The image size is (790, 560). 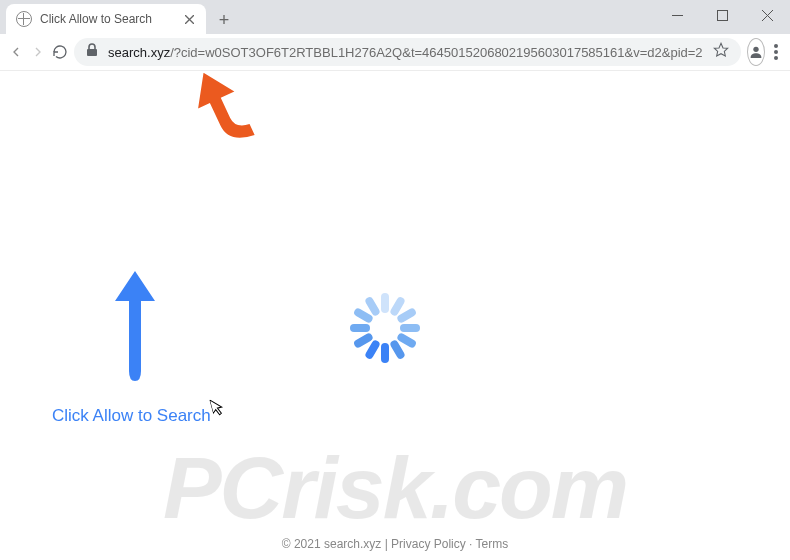 What do you see at coordinates (722, 15) in the screenshot?
I see `window-controls` at bounding box center [722, 15].